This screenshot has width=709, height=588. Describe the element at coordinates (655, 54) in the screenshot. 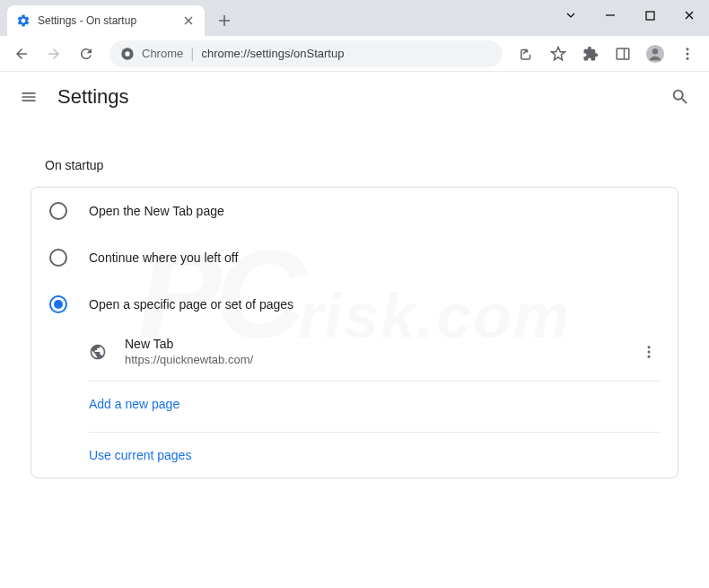

I see `profile-icon` at that location.